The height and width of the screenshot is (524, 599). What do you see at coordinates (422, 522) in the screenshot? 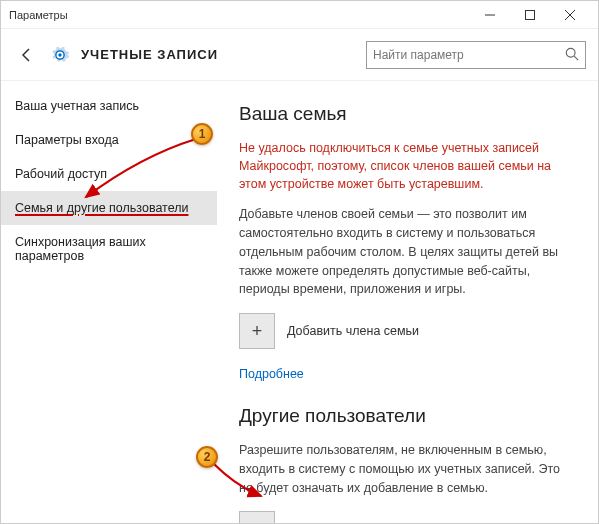
I see `add-other-user-label: Добавить пользователя для этого компьюте…` at bounding box center [422, 522].